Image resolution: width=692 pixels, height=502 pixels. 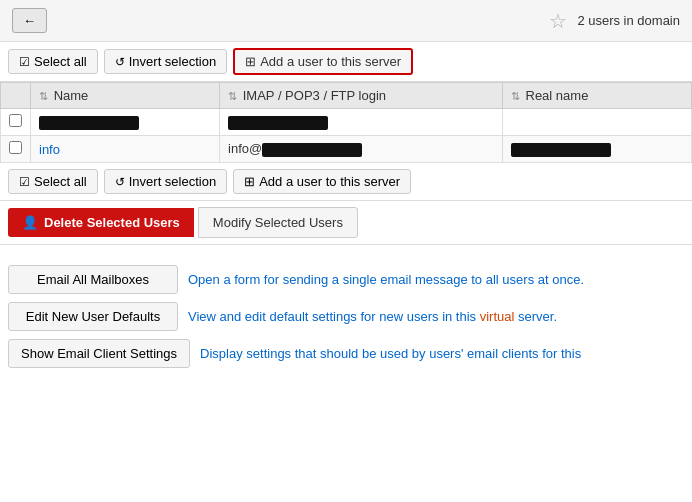 What do you see at coordinates (53, 182) in the screenshot?
I see `select-all-bottom-button: ☑ Select all` at bounding box center [53, 182].